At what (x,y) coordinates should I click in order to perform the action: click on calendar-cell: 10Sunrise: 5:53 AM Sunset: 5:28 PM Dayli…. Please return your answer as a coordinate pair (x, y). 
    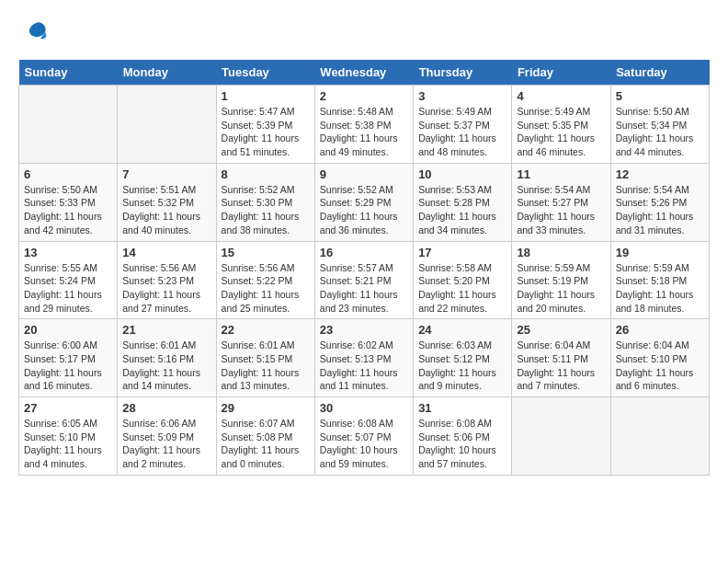
    Looking at the image, I should click on (463, 202).